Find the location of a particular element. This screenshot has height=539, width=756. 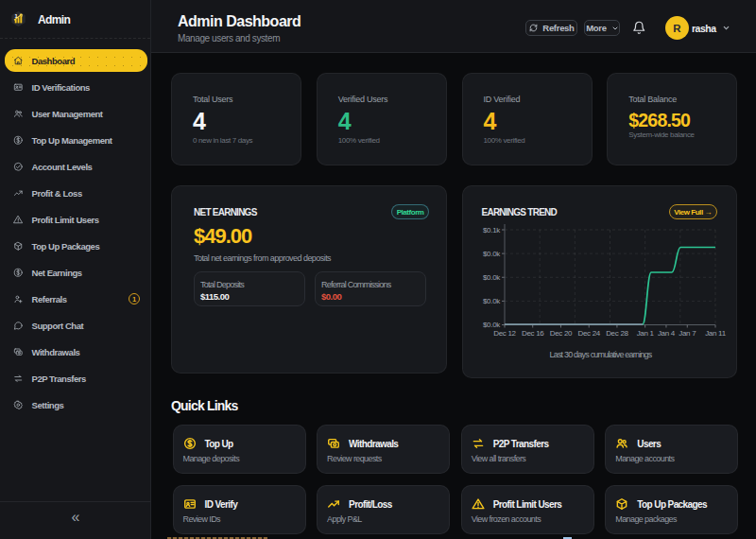

svg-text: Dec 16 is located at coordinates (533, 333).